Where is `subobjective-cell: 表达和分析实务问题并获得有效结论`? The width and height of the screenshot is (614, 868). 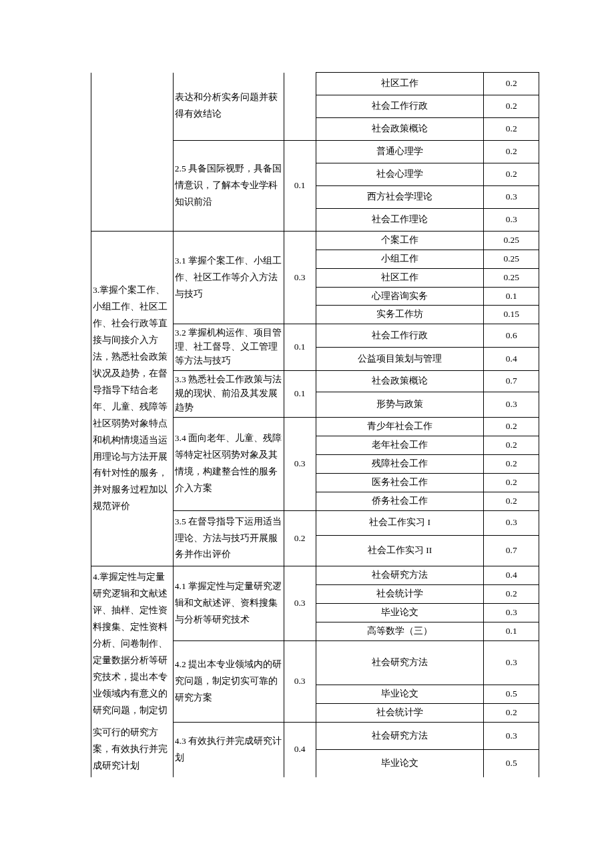 subobjective-cell: 表达和分析实务问题并获得有效结论 is located at coordinates (228, 107).